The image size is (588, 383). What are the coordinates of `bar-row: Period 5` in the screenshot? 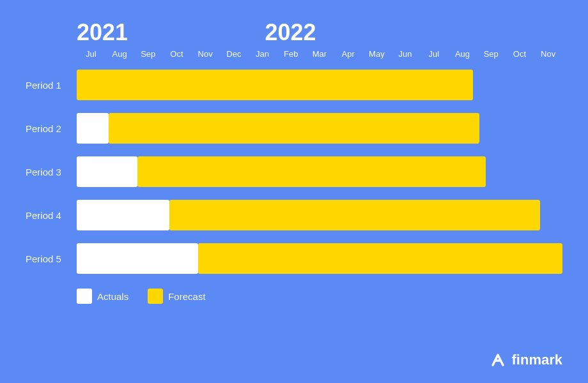 It's located at (320, 259).